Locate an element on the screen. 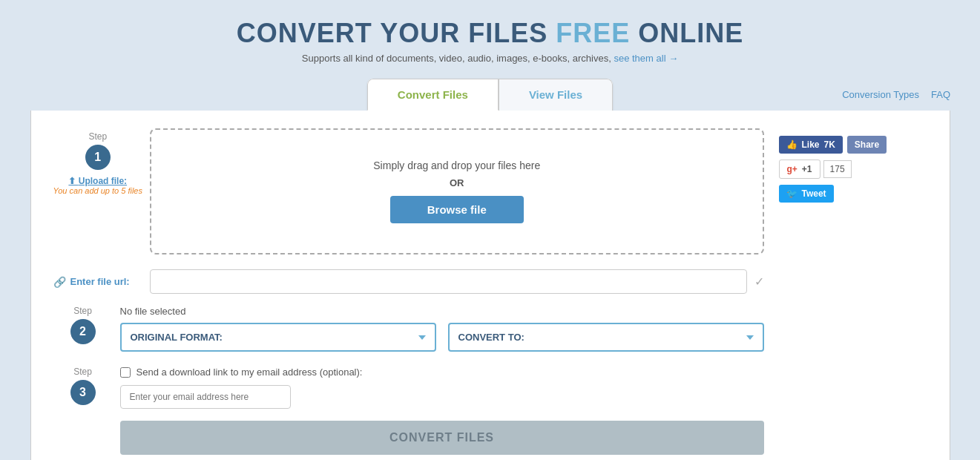  format-row: ORIGINAL FORMAT: CONVERT TO: is located at coordinates (442, 337).